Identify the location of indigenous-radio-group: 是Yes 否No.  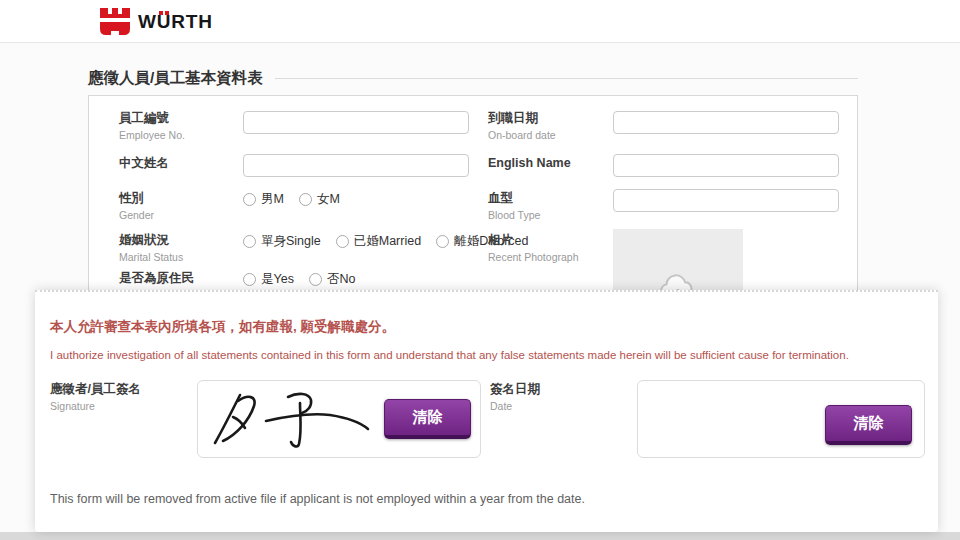
(306, 280).